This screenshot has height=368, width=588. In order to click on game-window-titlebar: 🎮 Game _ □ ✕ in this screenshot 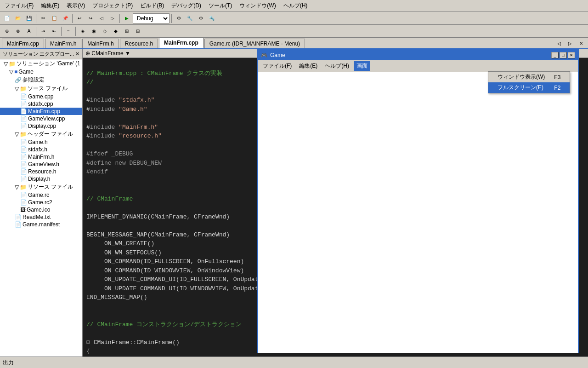, I will do `click(418, 55)`.